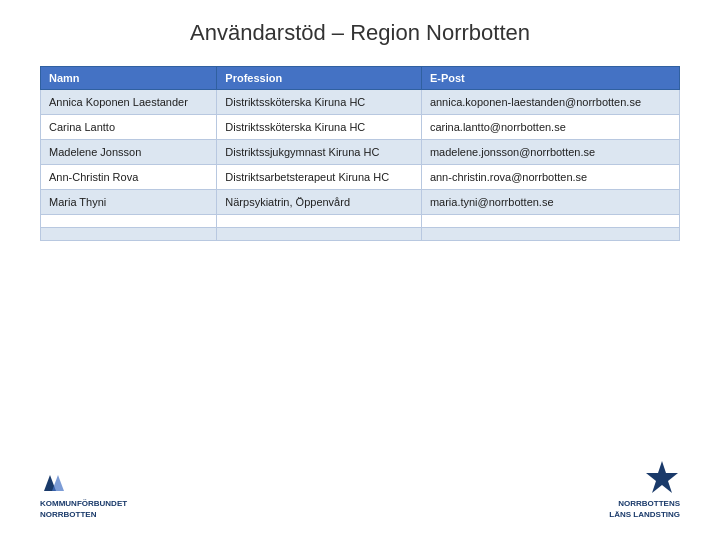 This screenshot has height=540, width=720. Describe the element at coordinates (550, 152) in the screenshot. I see `cell-epost: madelene.jonsson@norrbotten.se` at that location.